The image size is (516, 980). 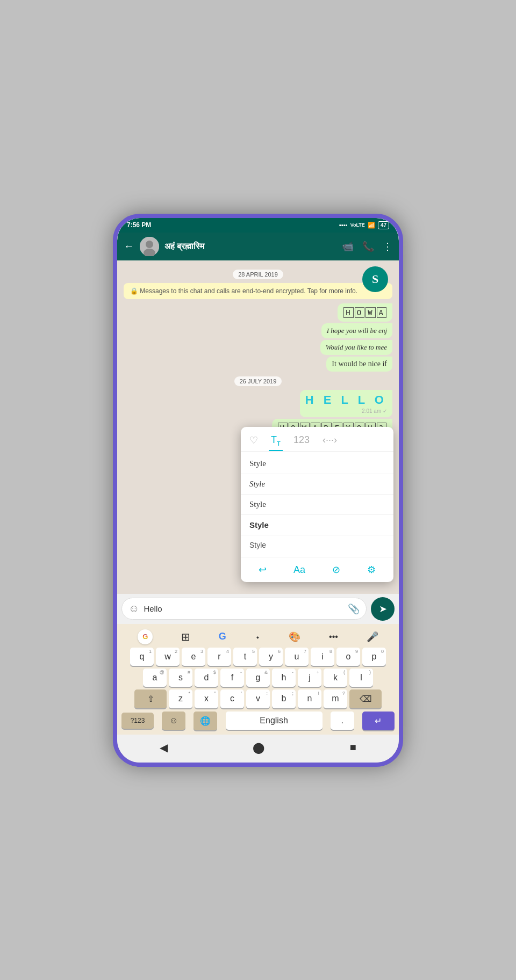 What do you see at coordinates (194, 657) in the screenshot?
I see `key-e: e3` at bounding box center [194, 657].